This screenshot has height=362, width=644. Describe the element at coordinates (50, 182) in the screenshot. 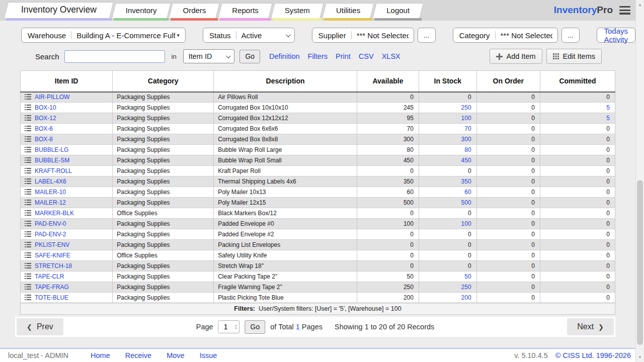

I see `item-id-link: LABEL-4X6` at that location.